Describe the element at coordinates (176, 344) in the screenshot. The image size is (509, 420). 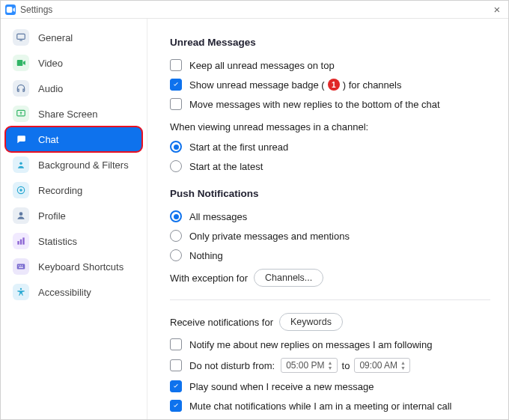
I see `notify-follow-checkbox` at that location.